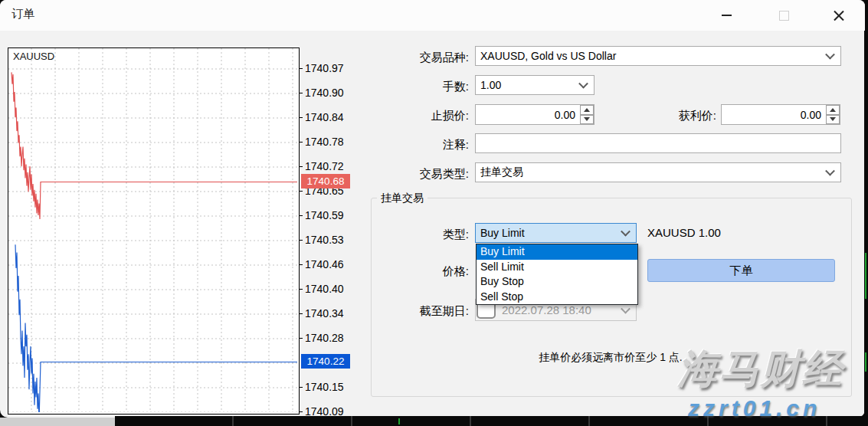 The height and width of the screenshot is (426, 868). Describe the element at coordinates (399, 421) in the screenshot. I see `axis-tick` at that location.